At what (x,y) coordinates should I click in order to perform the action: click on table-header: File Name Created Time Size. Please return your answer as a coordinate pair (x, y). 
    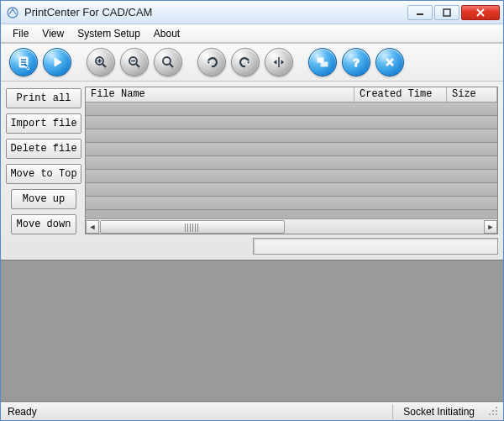
    Looking at the image, I should click on (291, 95).